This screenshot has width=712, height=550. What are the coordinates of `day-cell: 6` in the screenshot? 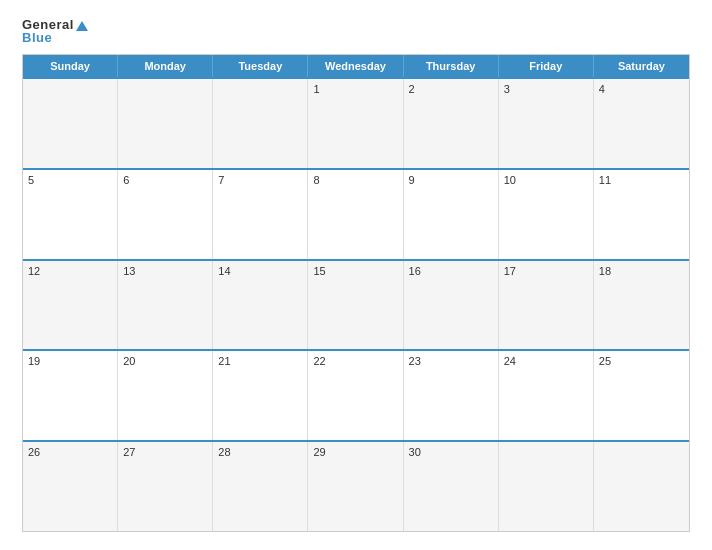 It's located at (166, 214).